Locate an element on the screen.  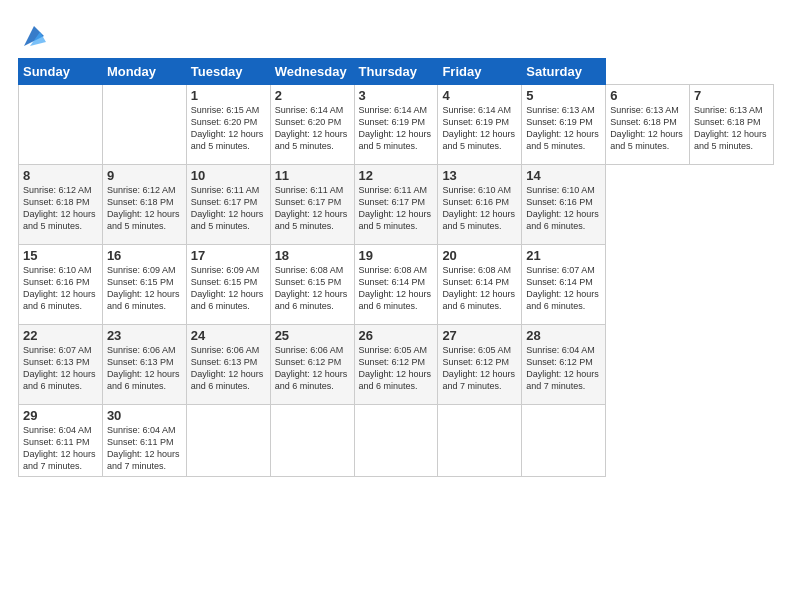
day-cell: 29 Sunrise: 6:04 AMSunset: 6:11 PMDaylig… is located at coordinates (61, 441).